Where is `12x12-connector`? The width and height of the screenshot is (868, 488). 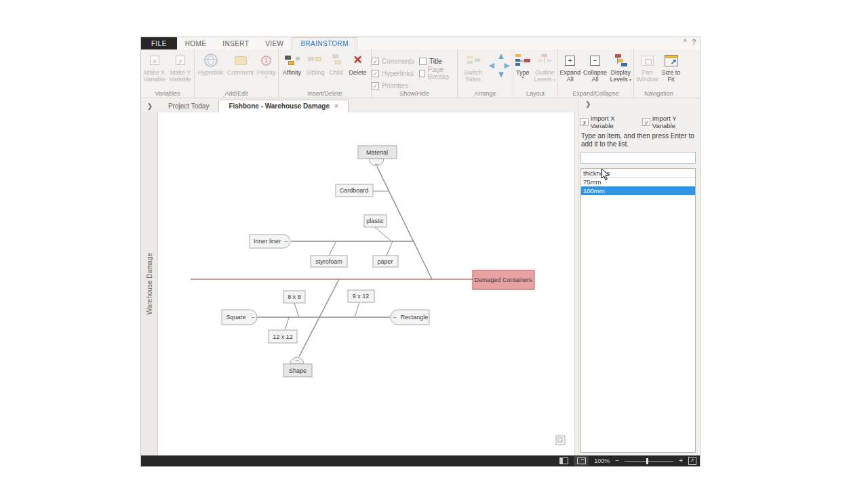 12x12-connector is located at coordinates (287, 324).